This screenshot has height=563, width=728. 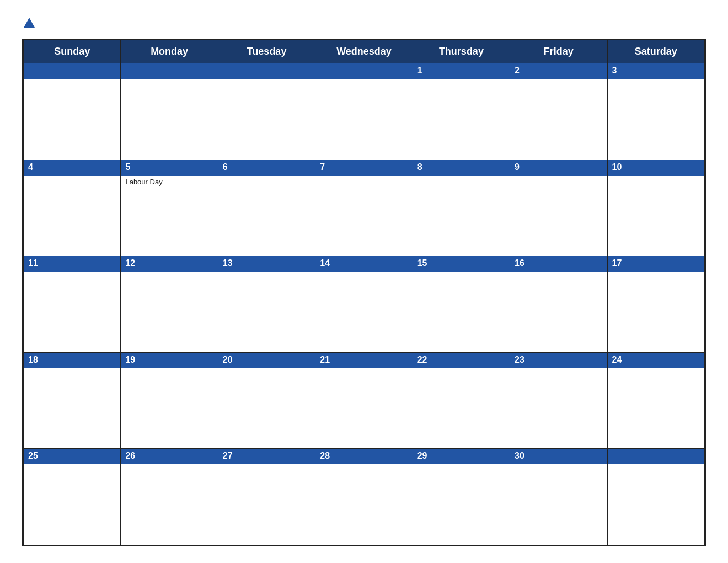 I want to click on weekday-wednesday: Wednesday, so click(x=364, y=52).